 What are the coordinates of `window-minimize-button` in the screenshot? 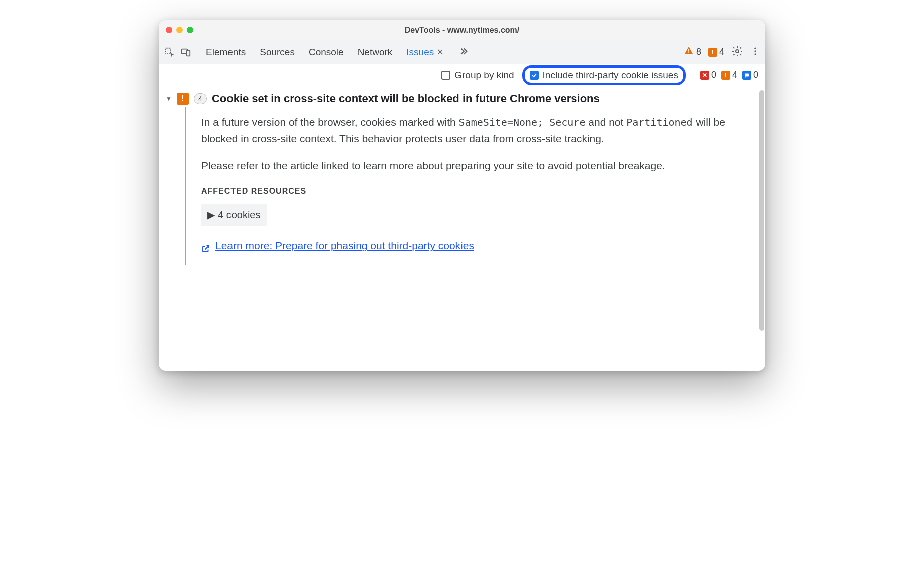 It's located at (179, 30).